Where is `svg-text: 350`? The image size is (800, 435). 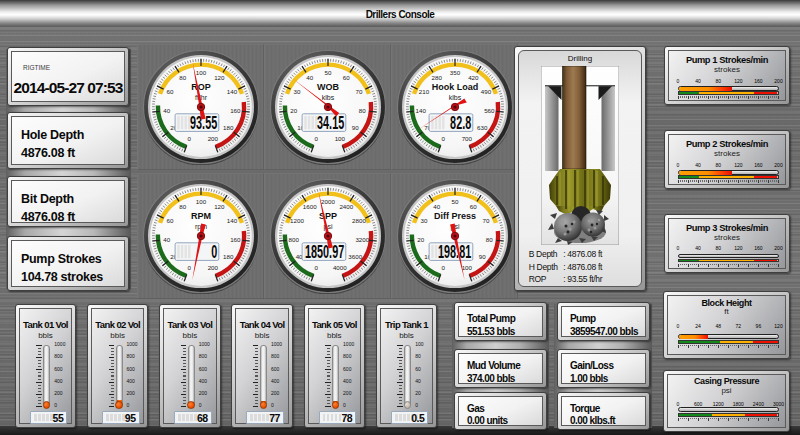 svg-text: 350 is located at coordinates (454, 72).